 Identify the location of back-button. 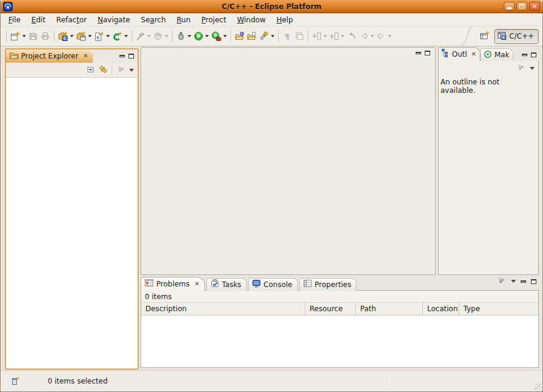
(367, 36).